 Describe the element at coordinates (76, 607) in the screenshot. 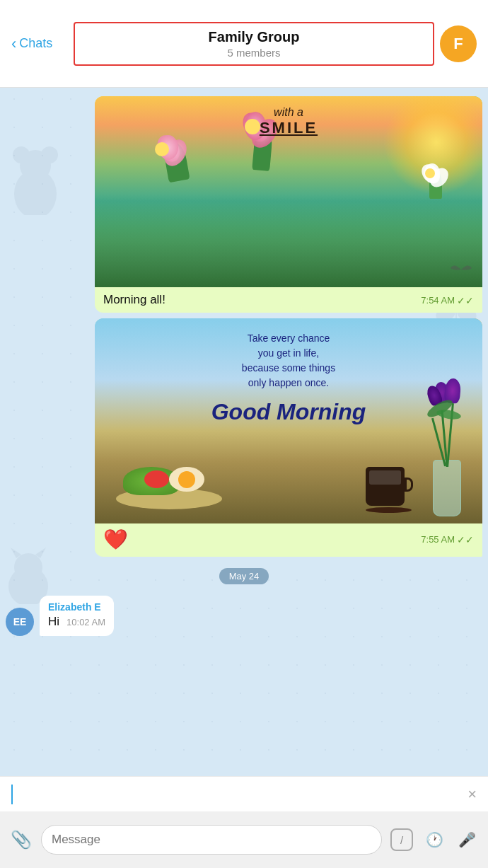

I see `sender-name: Elizabeth E` at that location.